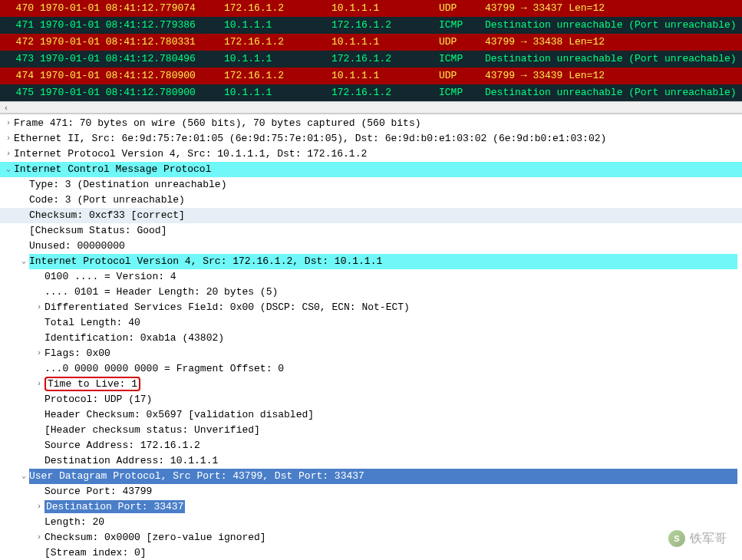  I want to click on packet-row: 4751970-01-01 08:41:12.78090010.1.1.1172…, so click(371, 93).